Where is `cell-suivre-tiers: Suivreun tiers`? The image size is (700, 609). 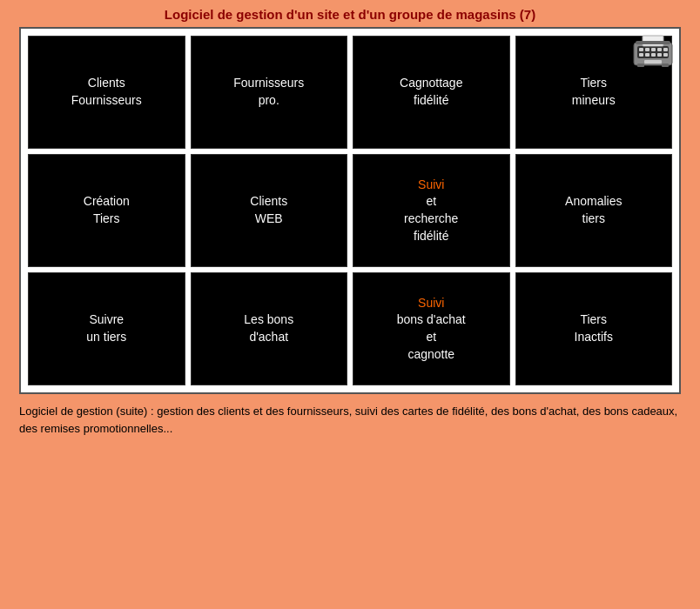 cell-suivre-tiers: Suivreun tiers is located at coordinates (106, 329).